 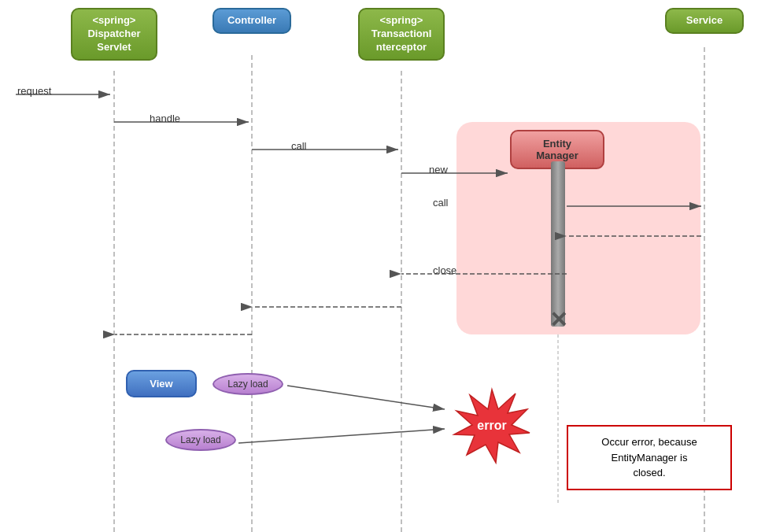 I want to click on label-request: request, so click(x=35, y=91).